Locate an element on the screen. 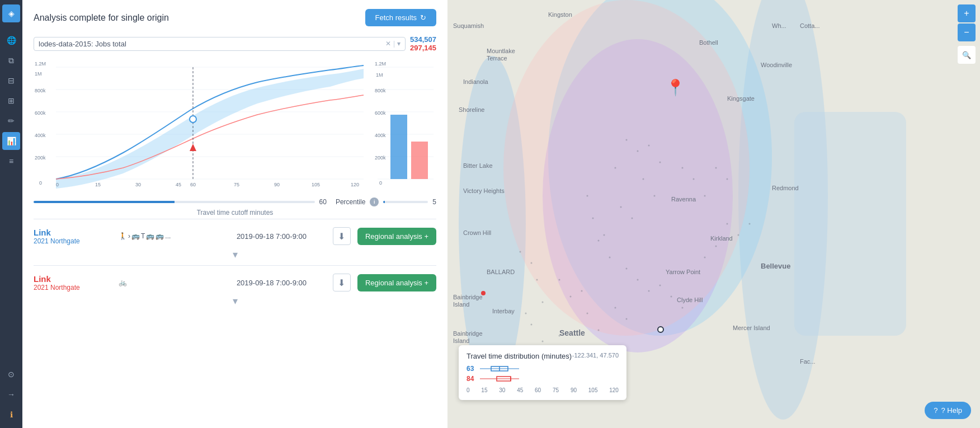  map-search-button: 🔍 is located at coordinates (967, 55).